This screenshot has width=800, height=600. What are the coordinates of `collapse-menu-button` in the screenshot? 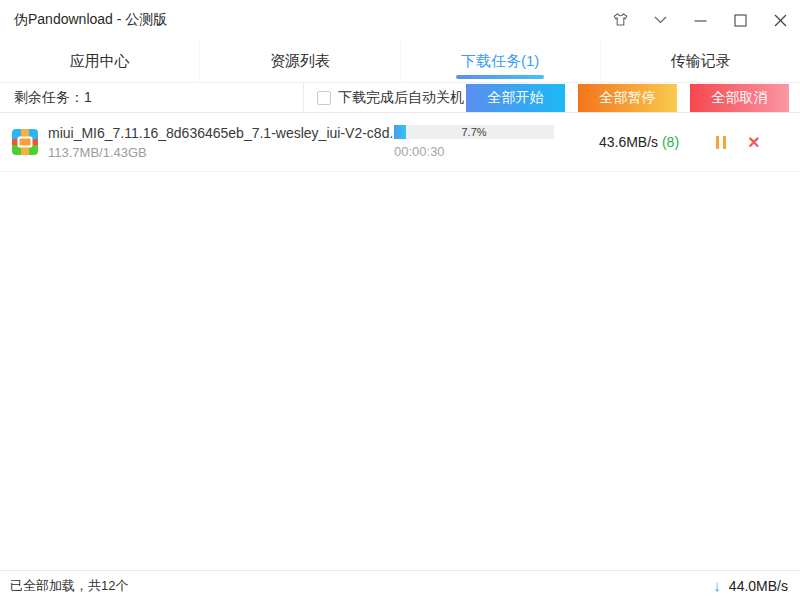 It's located at (660, 20).